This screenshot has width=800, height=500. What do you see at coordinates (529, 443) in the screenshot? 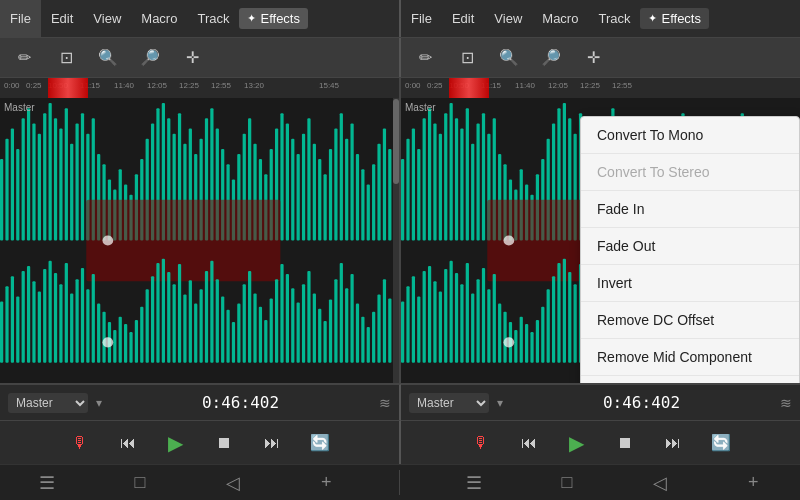
I see `skip-back-button-right: ⏮` at bounding box center [529, 443].